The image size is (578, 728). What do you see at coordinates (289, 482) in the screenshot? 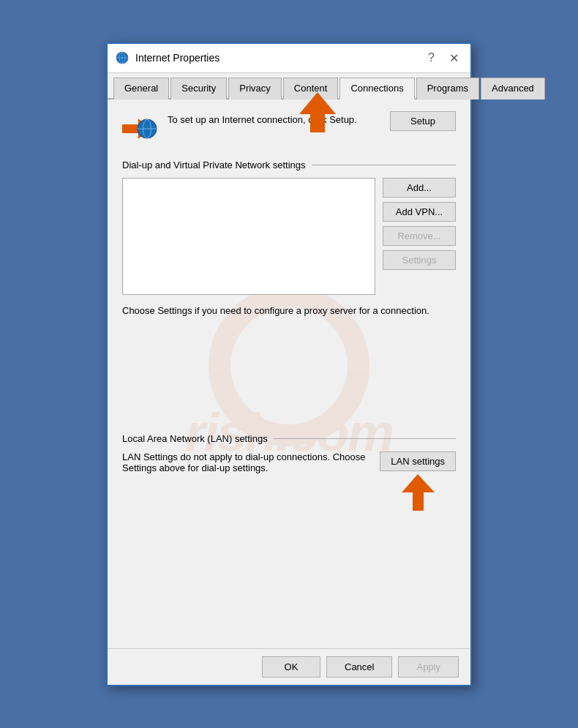
I see `lan-row: LAN Settings do not apply to dial-up con…` at bounding box center [289, 482].